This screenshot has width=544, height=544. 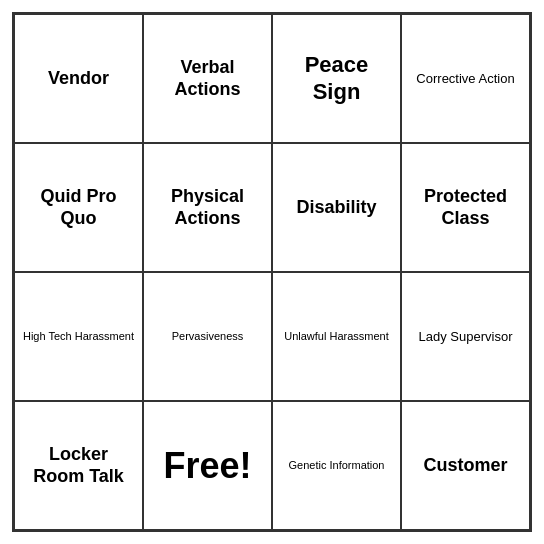 I want to click on cell-text-12: Locker Room Talk, so click(x=78, y=466).